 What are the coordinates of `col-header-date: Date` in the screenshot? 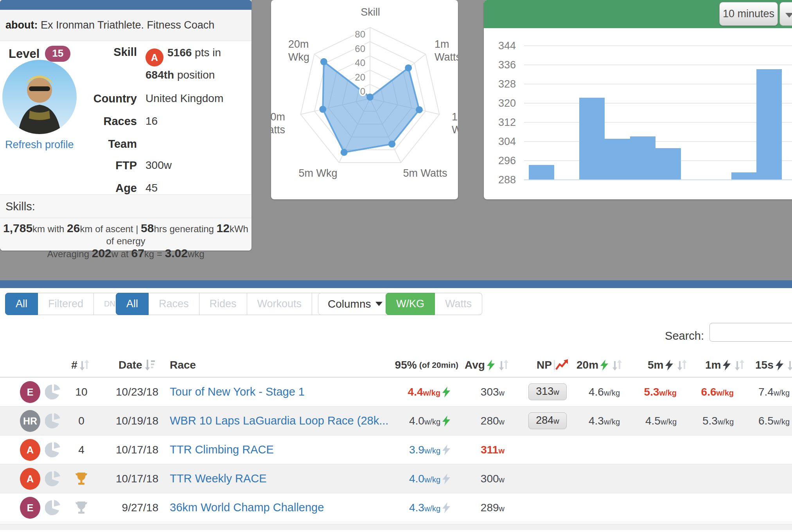 It's located at (128, 365).